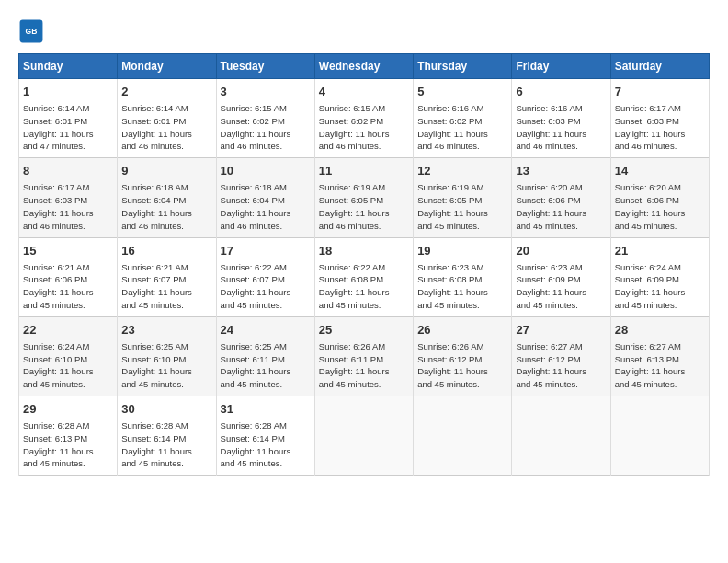  Describe the element at coordinates (462, 171) in the screenshot. I see `day-number: 12` at that location.